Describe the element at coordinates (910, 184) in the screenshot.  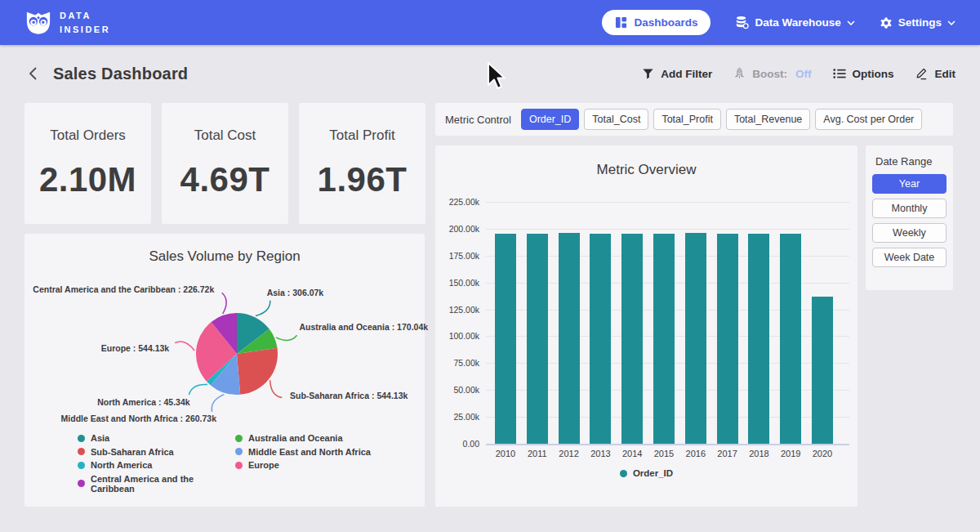
I see `date-range-year: Year` at that location.